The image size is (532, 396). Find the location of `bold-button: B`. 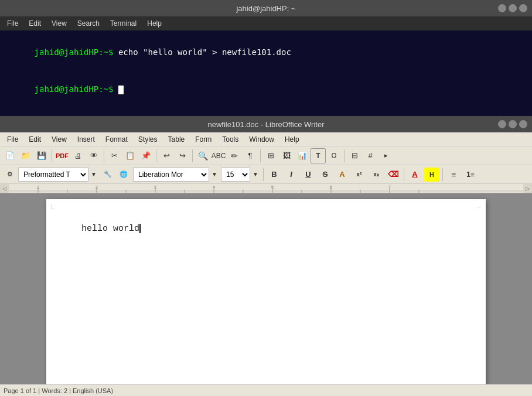

bold-button: B is located at coordinates (274, 175).